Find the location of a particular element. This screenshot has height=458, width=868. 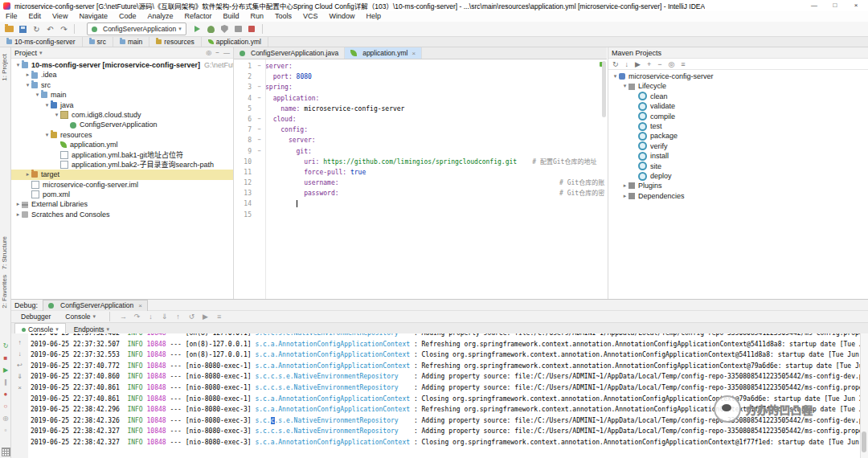

stop-button is located at coordinates (252, 29).